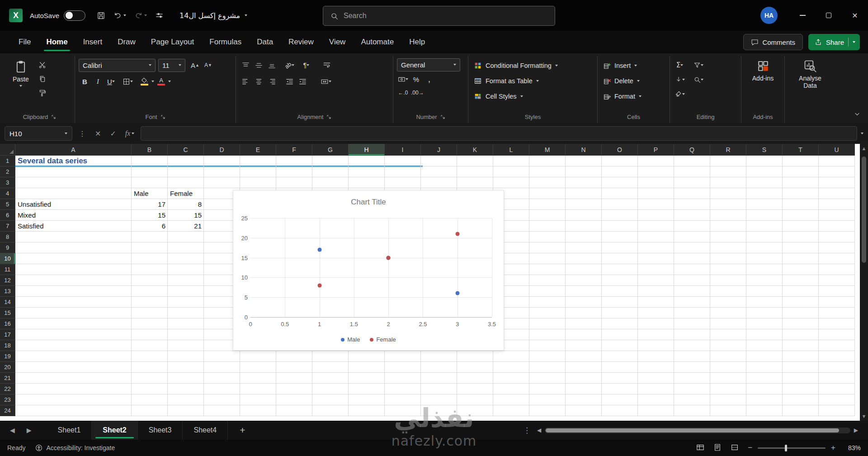 This screenshot has height=456, width=868. What do you see at coordinates (857, 115) in the screenshot?
I see `collapse-ribbon-button` at bounding box center [857, 115].